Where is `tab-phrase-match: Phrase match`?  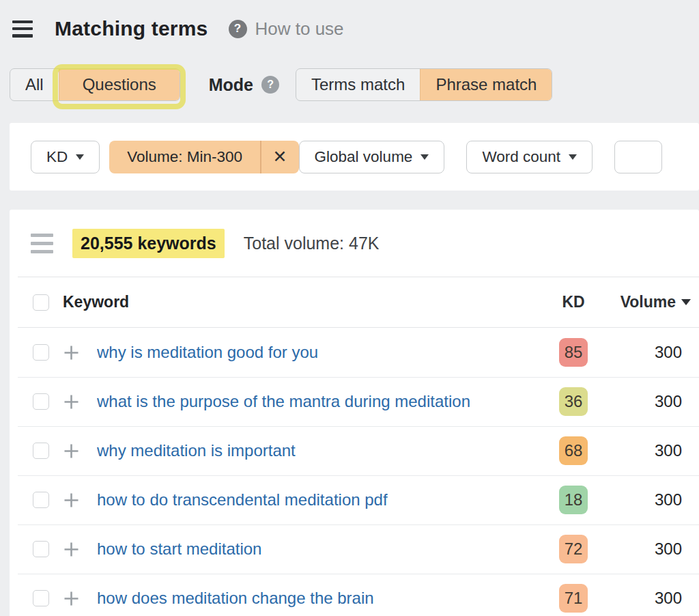
tab-phrase-match: Phrase match is located at coordinates (486, 85).